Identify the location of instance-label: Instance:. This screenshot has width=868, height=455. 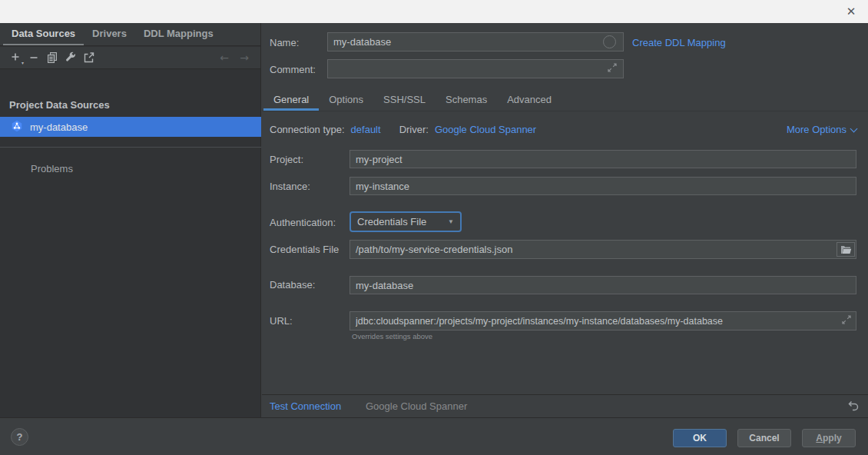
(290, 186).